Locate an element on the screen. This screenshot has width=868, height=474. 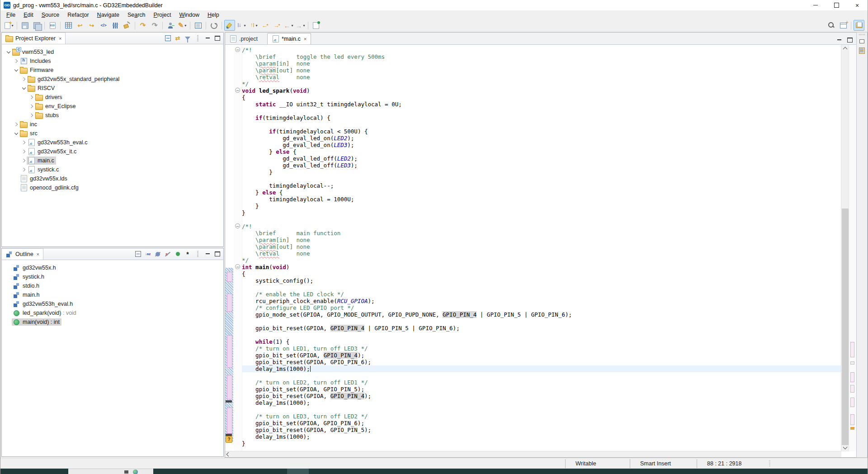
code-line: gd_eval_led_on(LED2); is located at coordinates (542, 138).